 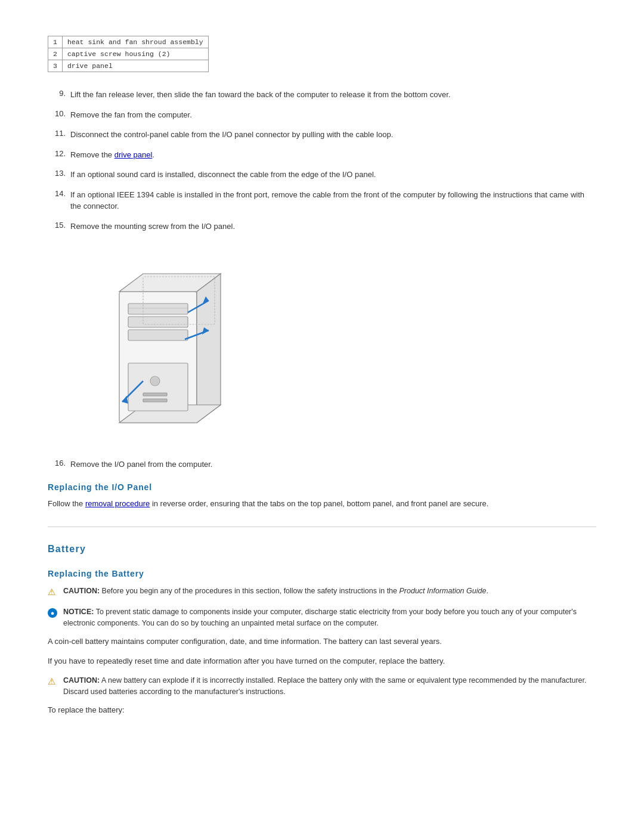 What do you see at coordinates (135, 42) in the screenshot?
I see `row-label: heat sink and fan shroud assembly` at bounding box center [135, 42].